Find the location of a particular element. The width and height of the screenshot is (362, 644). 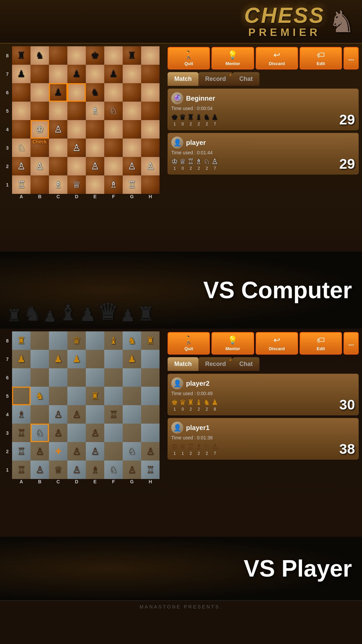

b2-e3: ♙ is located at coordinates (95, 433).